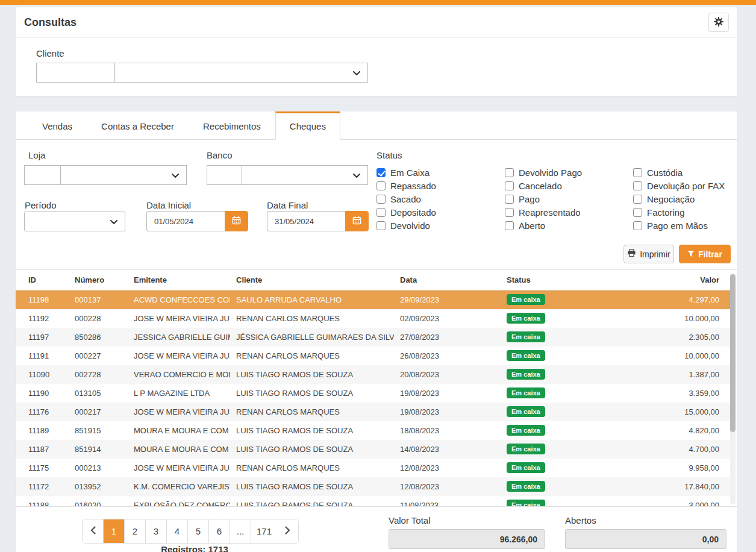 This screenshot has width=756, height=552. Describe the element at coordinates (665, 468) in the screenshot. I see `cell-valor: 9.958,00` at that location.